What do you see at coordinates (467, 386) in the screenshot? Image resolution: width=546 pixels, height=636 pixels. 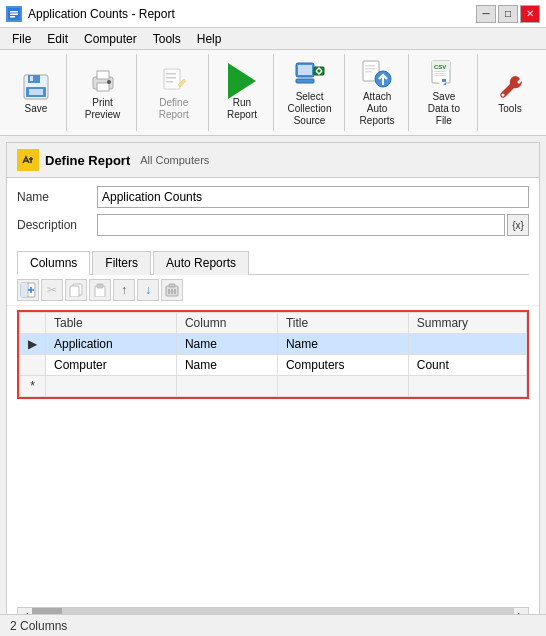 I see `new-row-summary` at bounding box center [467, 386].